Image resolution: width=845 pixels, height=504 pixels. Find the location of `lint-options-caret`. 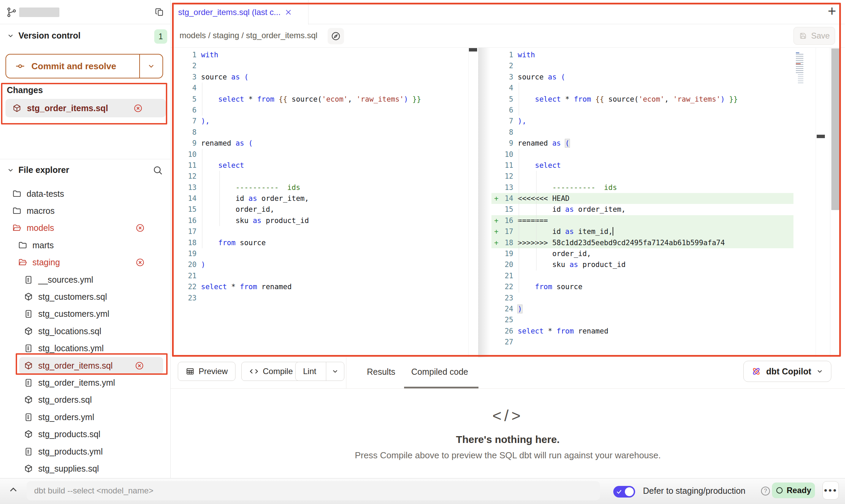

lint-options-caret is located at coordinates (335, 371).